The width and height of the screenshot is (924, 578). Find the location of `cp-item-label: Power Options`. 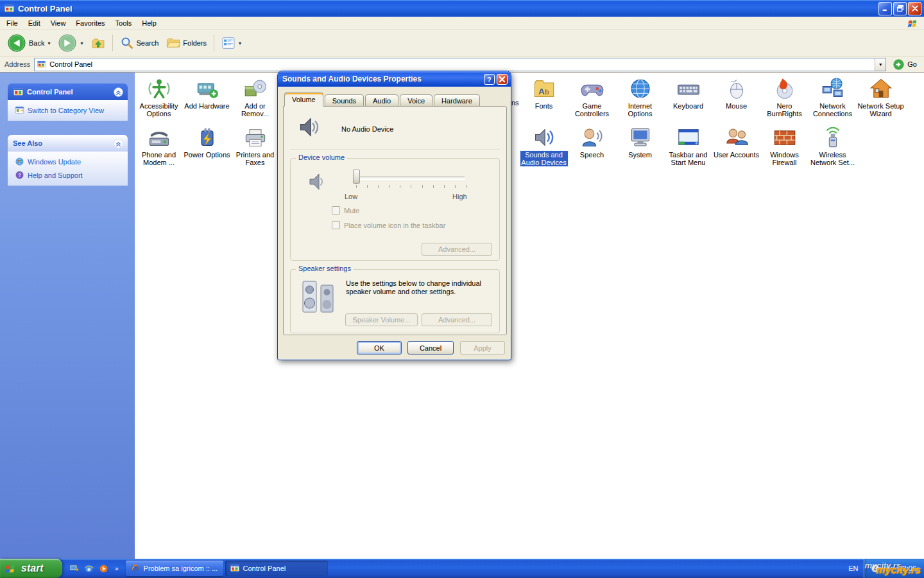

cp-item-label: Power Options is located at coordinates (207, 155).